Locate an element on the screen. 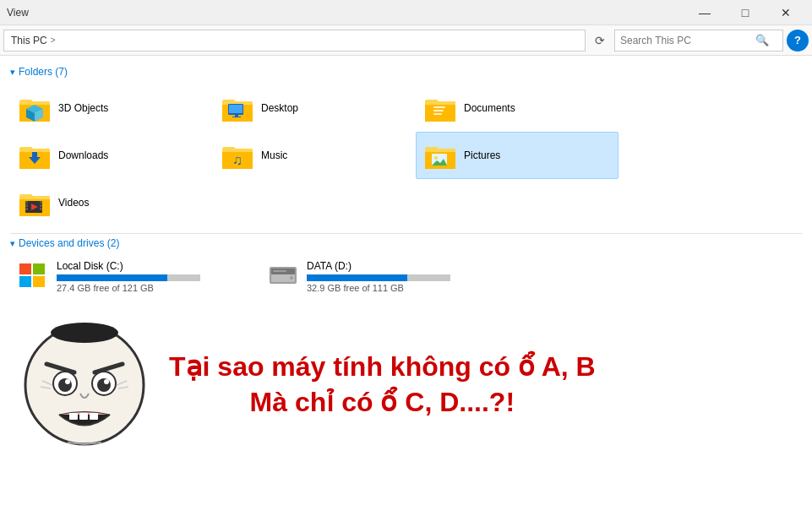 This screenshot has height=505, width=812. title-bar: View — □ ✕ is located at coordinates (406, 13).